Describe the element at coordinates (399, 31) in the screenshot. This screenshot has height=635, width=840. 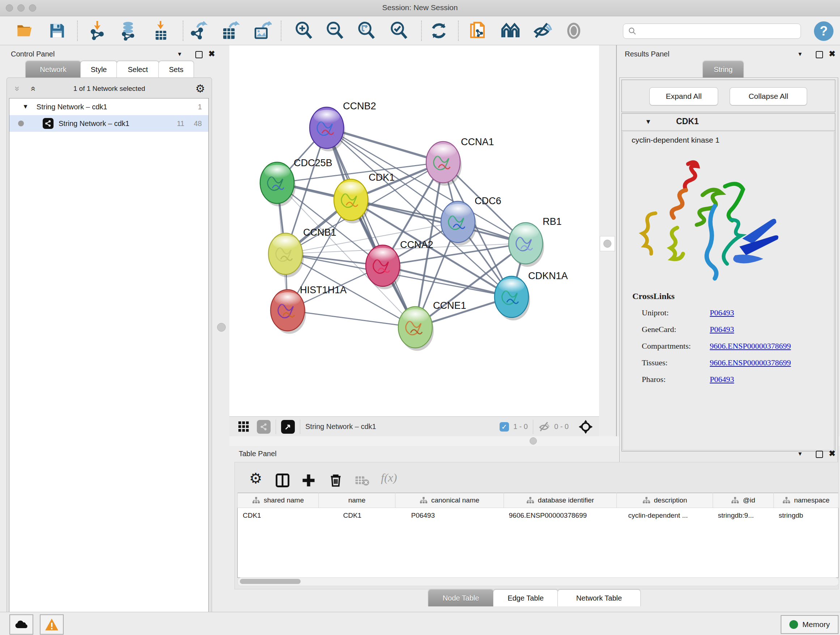
I see `zoom-selected-button` at that location.